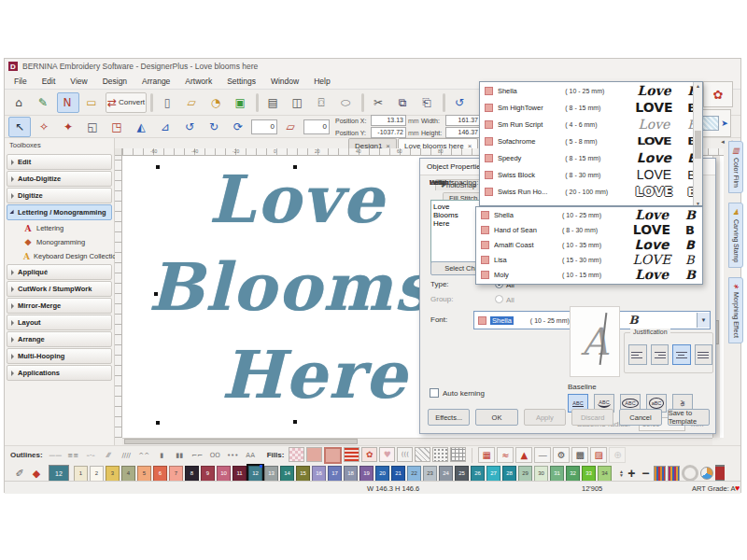 The height and width of the screenshot is (560, 747). Describe the element at coordinates (156, 81) in the screenshot. I see `menu-item: Arrange` at that location.